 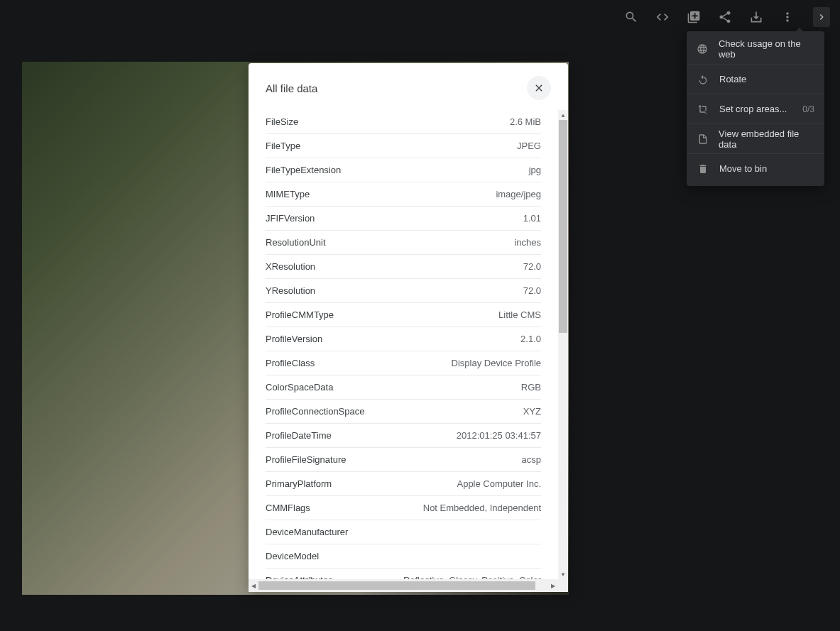 I want to click on file-data-key: FileType, so click(x=283, y=146).